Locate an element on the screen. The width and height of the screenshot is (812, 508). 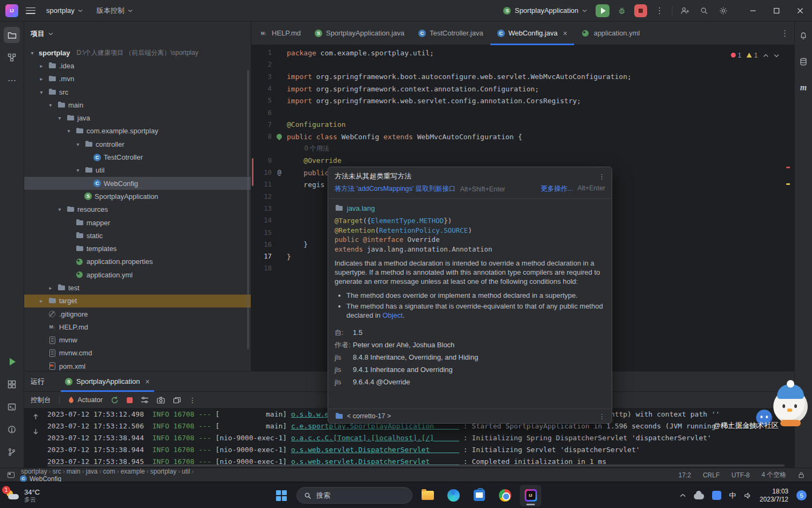
error-stripe-mark is located at coordinates (788, 168).